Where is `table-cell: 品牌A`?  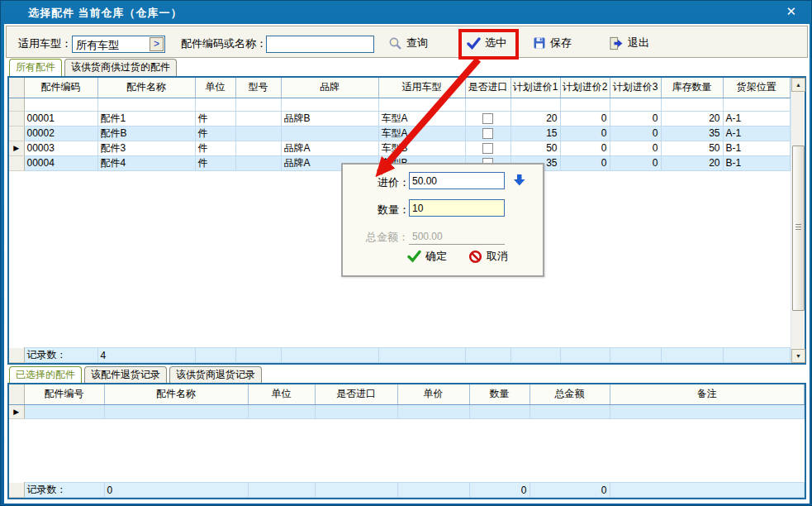
table-cell: 品牌A is located at coordinates (330, 148).